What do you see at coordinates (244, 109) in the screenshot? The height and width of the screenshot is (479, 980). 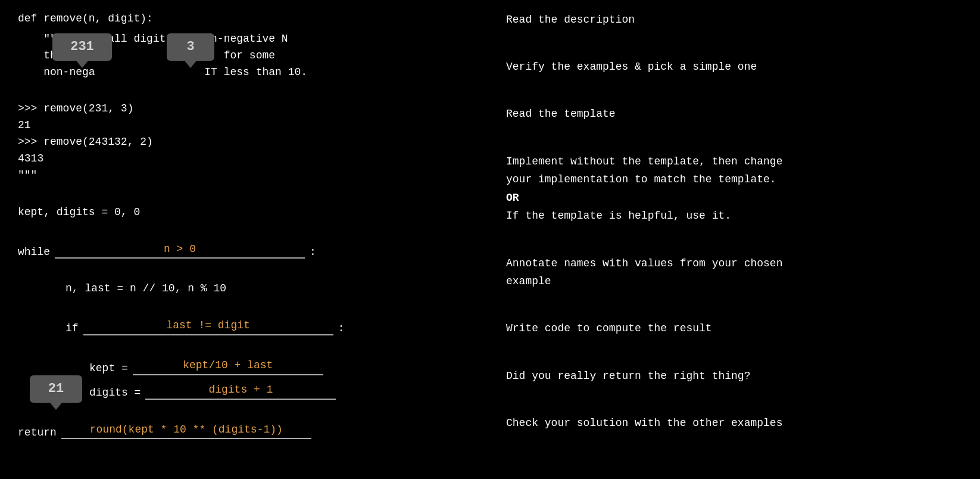 I see `example-1-prompt: >>> remove(138, 2)` at bounding box center [244, 109].